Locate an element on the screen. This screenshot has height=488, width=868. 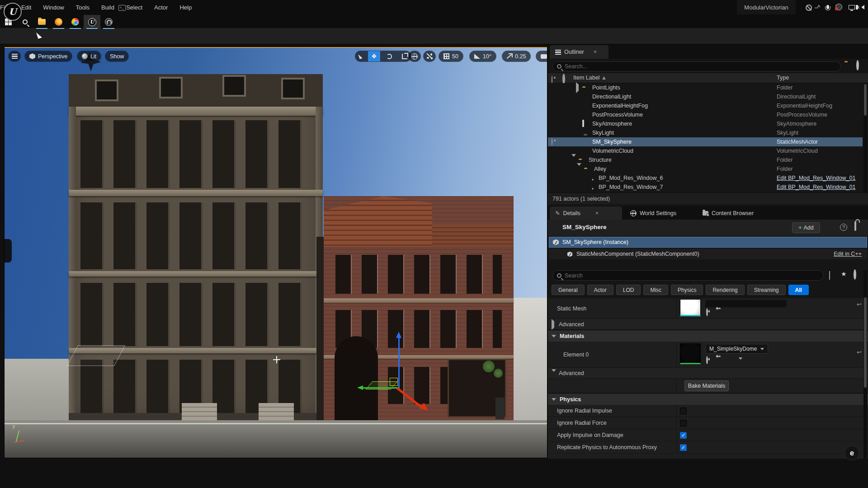
static-mesh-thumbnail is located at coordinates (690, 308).